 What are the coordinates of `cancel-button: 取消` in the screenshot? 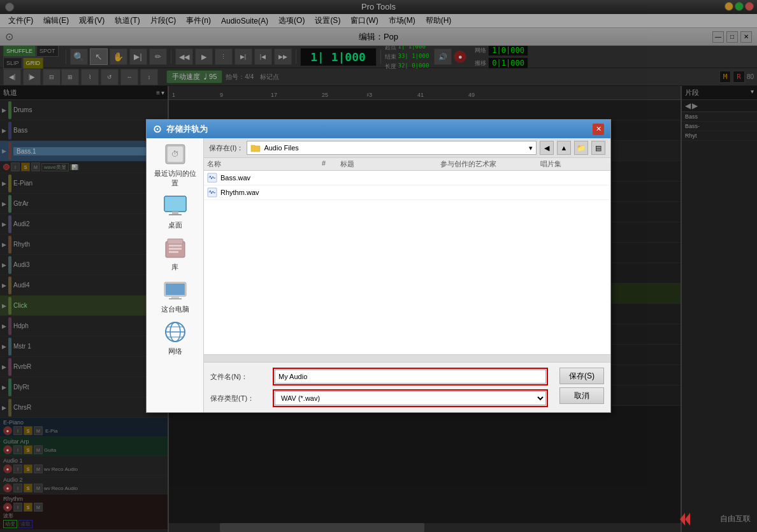 It's located at (582, 396).